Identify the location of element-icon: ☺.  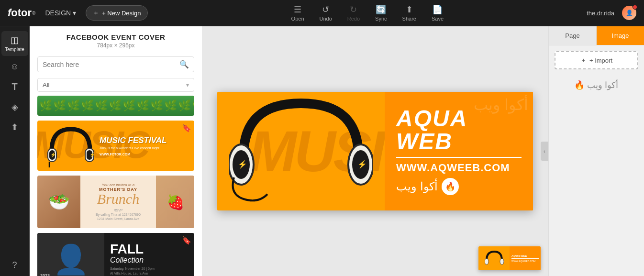
(14, 67).